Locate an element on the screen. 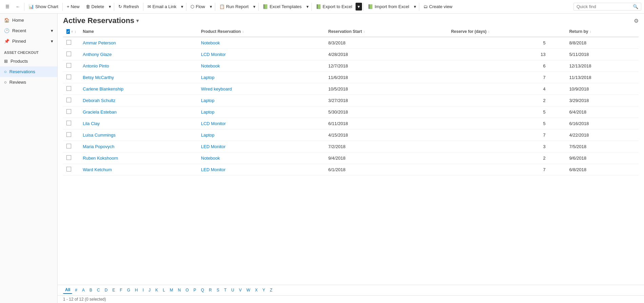 The height and width of the screenshot is (303, 644). run-report-button: 📋 Run Report is located at coordinates (234, 7).